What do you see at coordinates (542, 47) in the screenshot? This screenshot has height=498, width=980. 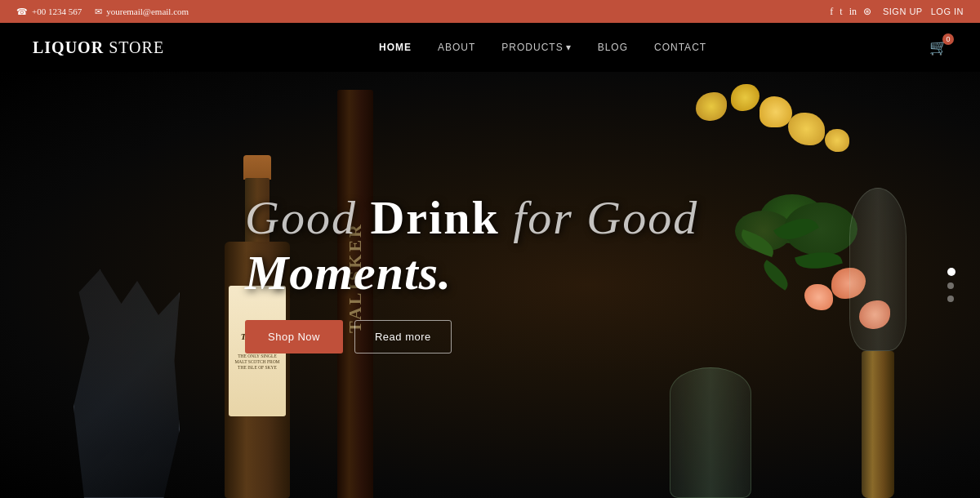 I see `nav-links: HOME ABOUT PRODUCTS ▾ BLOG CONTACT` at bounding box center [542, 47].